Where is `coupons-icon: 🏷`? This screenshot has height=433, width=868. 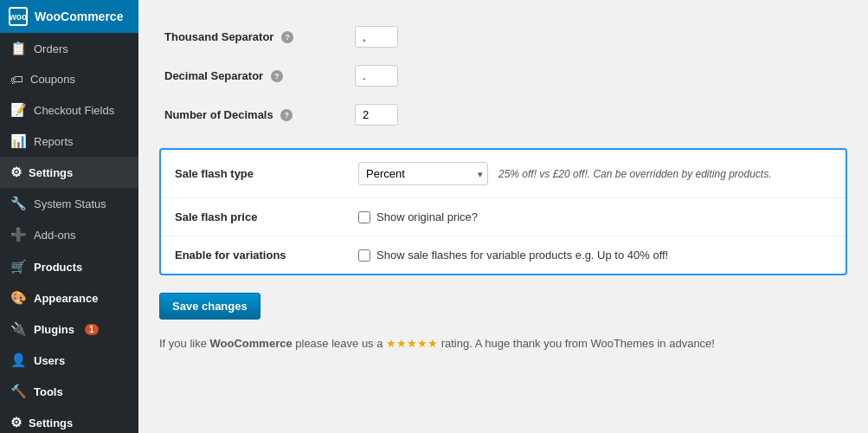 coupons-icon: 🏷 is located at coordinates (17, 80).